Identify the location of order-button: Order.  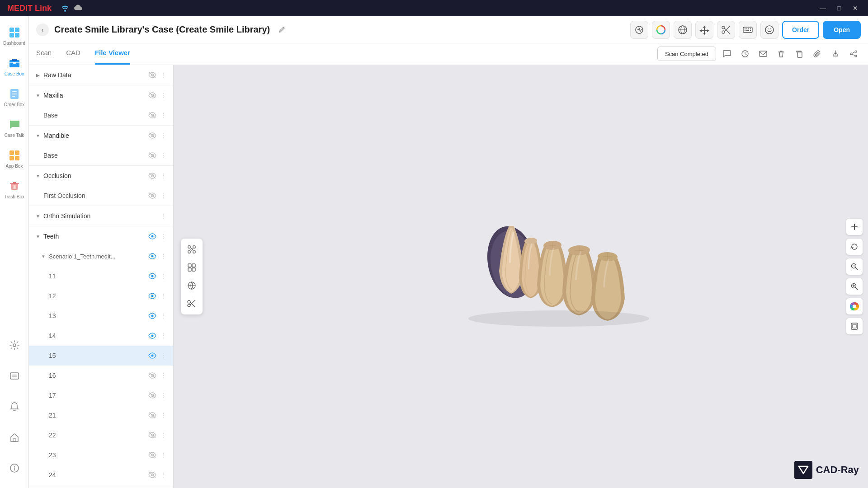
(801, 30).